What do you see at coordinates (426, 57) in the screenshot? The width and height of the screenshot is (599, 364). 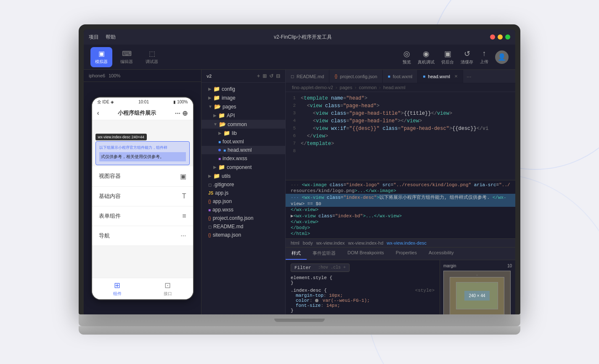 I see `realtest-action: ◉ 真机调试` at bounding box center [426, 57].